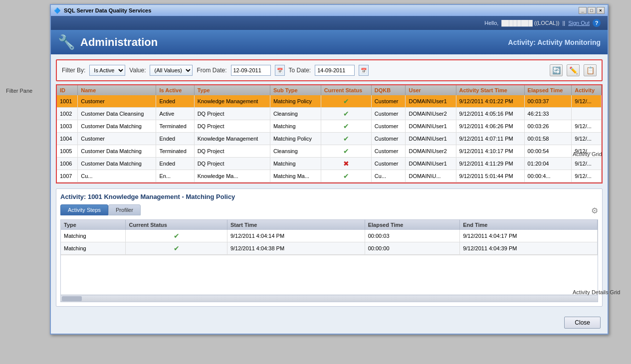 This screenshot has height=364, width=631. What do you see at coordinates (490, 90) in the screenshot?
I see `col-starttime: Activity Start Time` at bounding box center [490, 90].